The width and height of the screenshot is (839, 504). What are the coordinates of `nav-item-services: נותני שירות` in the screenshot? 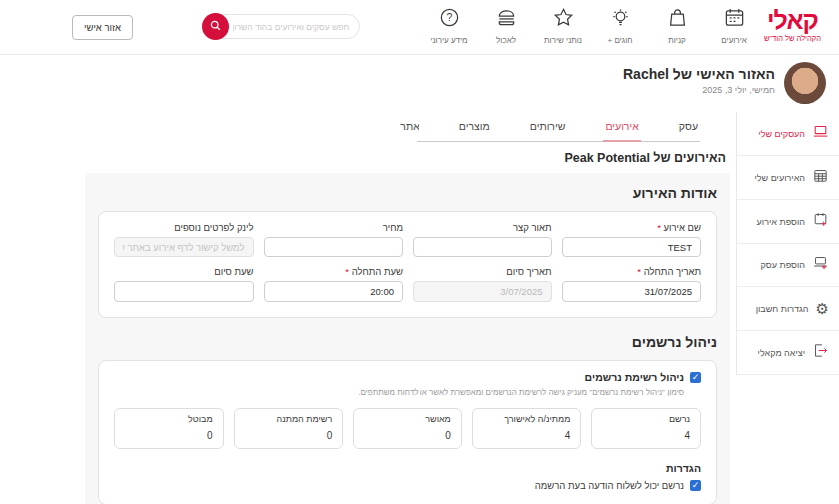 It's located at (563, 26).